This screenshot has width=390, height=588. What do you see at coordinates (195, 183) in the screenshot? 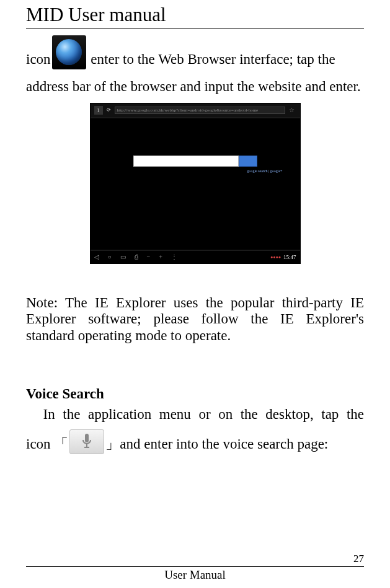
I see `browser-screenshot: 1 ⟳ http://www.google.com.hk/webhp?clien…` at bounding box center [195, 183].